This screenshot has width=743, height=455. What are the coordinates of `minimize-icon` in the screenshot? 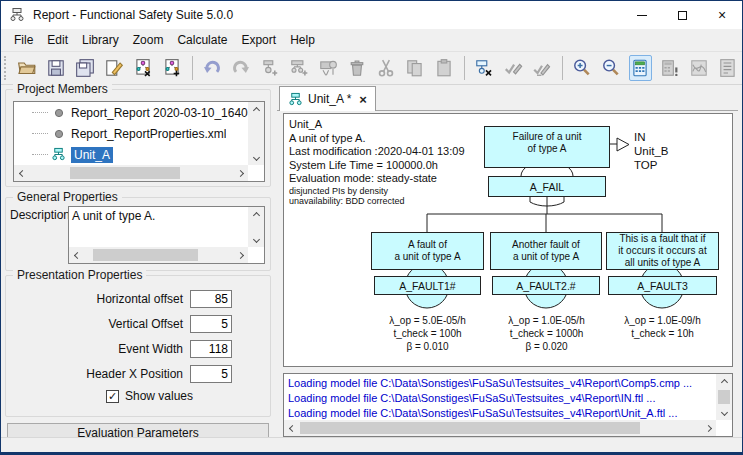 It's located at (642, 16).